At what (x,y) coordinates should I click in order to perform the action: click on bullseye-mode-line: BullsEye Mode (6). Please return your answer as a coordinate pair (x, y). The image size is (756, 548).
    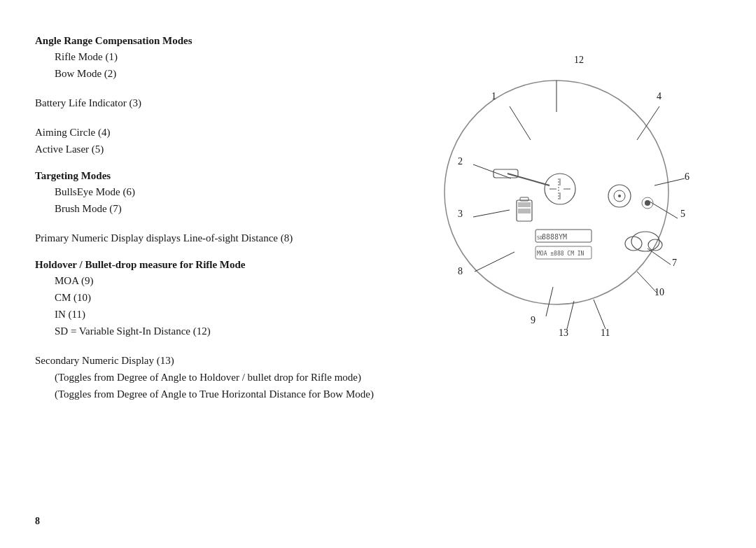
    Looking at the image, I should click on (220, 192).